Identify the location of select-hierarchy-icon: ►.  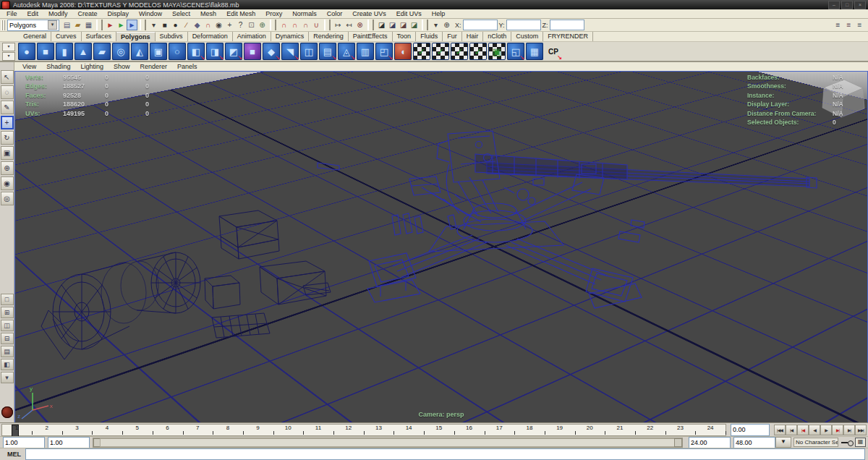
(110, 25).